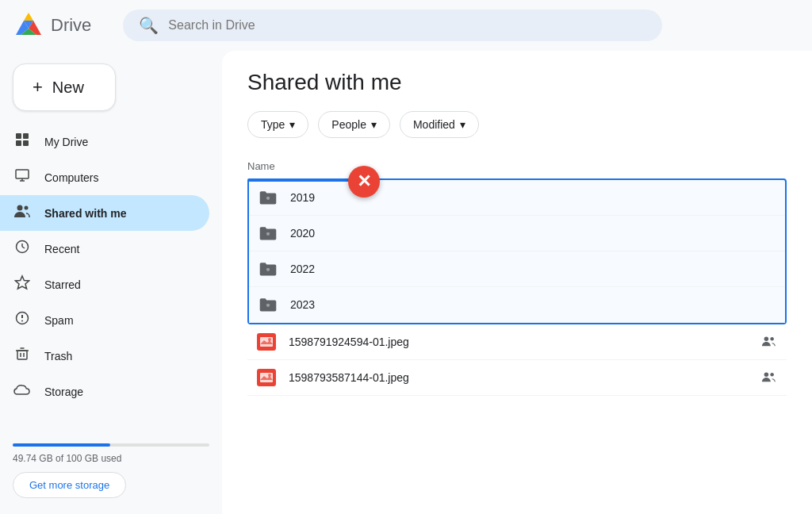 The width and height of the screenshot is (812, 514). What do you see at coordinates (22, 392) in the screenshot?
I see `cloud-icon` at bounding box center [22, 392].